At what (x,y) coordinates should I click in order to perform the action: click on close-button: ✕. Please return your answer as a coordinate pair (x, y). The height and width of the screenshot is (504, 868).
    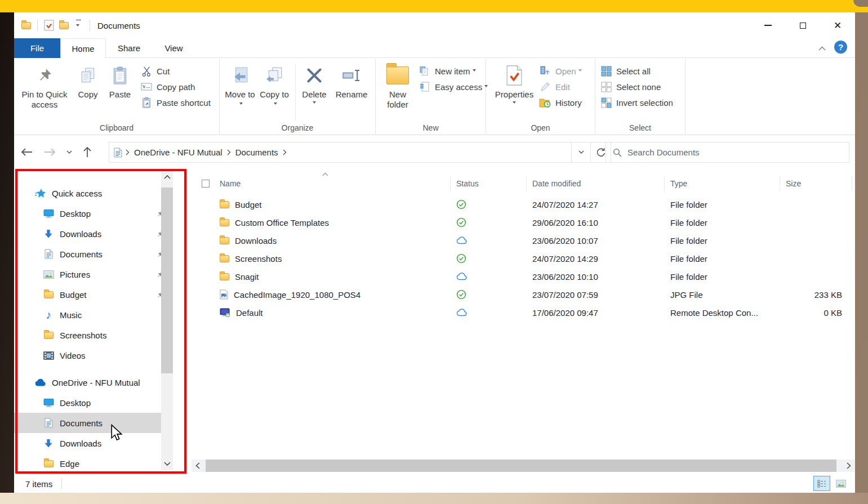
    Looking at the image, I should click on (838, 25).